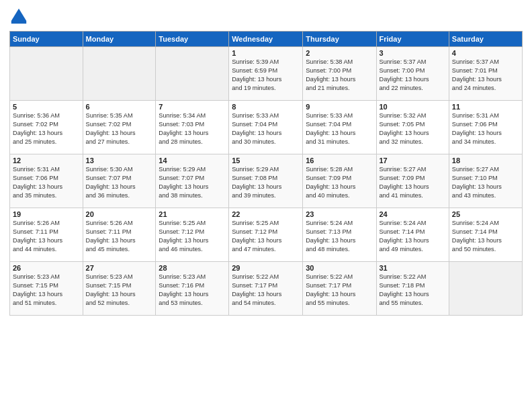 This screenshot has width=532, height=411. Describe the element at coordinates (266, 235) in the screenshot. I see `calendar-cell: 22Sunrise: 5:25 AM Sunset: 7:12 PM Dayli…` at that location.